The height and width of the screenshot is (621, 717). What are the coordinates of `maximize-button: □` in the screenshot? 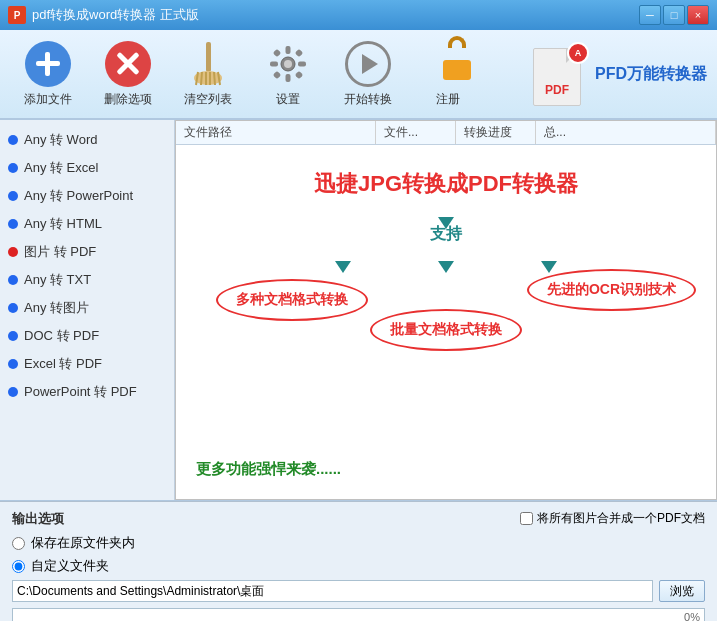 It's located at (674, 15).